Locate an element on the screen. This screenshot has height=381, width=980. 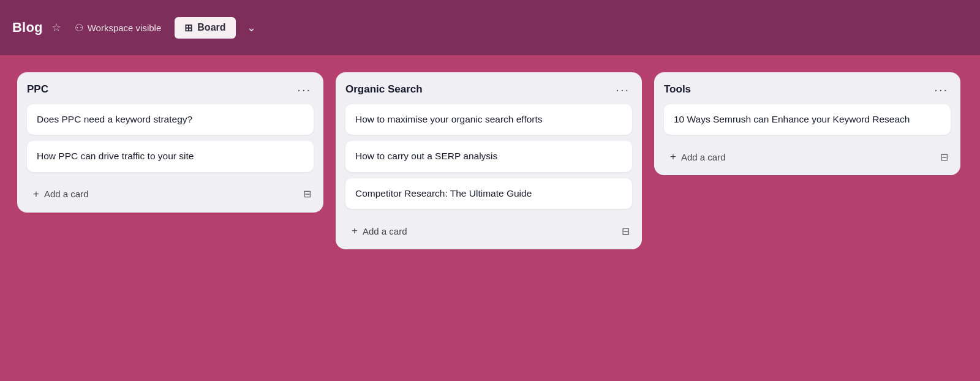
chevron-down-icon: ⌄ is located at coordinates (251, 28).